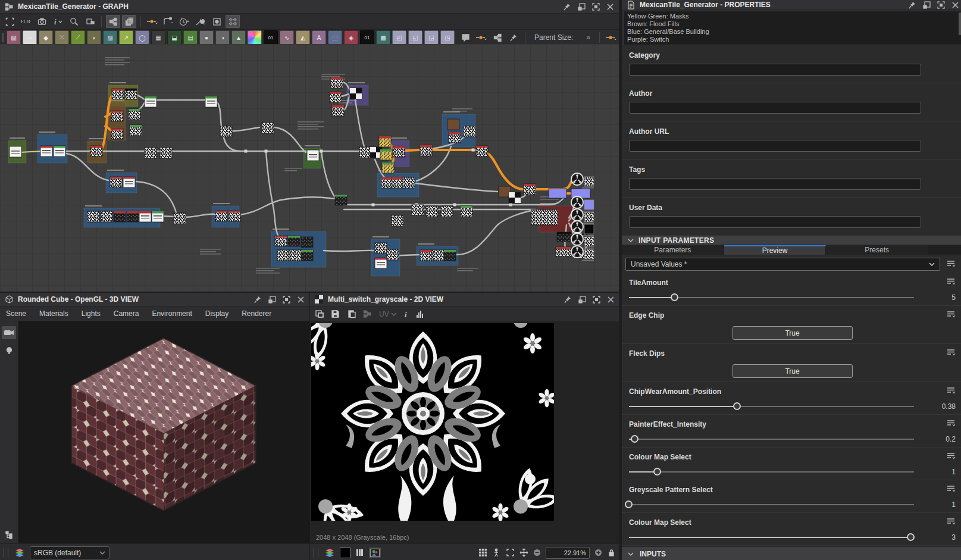 The width and height of the screenshot is (961, 560). Describe the element at coordinates (791, 553) in the screenshot. I see `section-inputs: INPUTS` at that location.